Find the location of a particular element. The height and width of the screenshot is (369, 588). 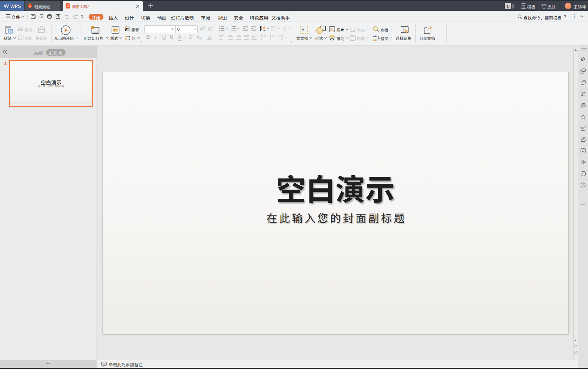

svg-text: 3 is located at coordinates (231, 30).